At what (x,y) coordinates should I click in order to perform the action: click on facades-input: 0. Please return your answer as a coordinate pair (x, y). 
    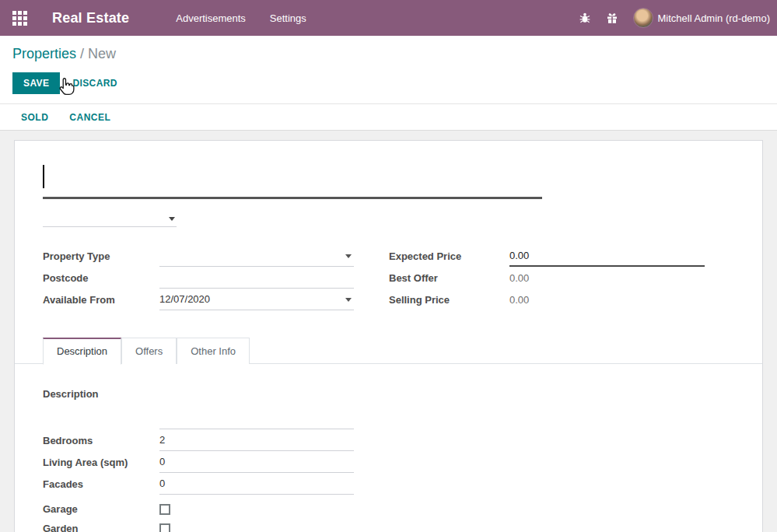
    Looking at the image, I should click on (257, 484).